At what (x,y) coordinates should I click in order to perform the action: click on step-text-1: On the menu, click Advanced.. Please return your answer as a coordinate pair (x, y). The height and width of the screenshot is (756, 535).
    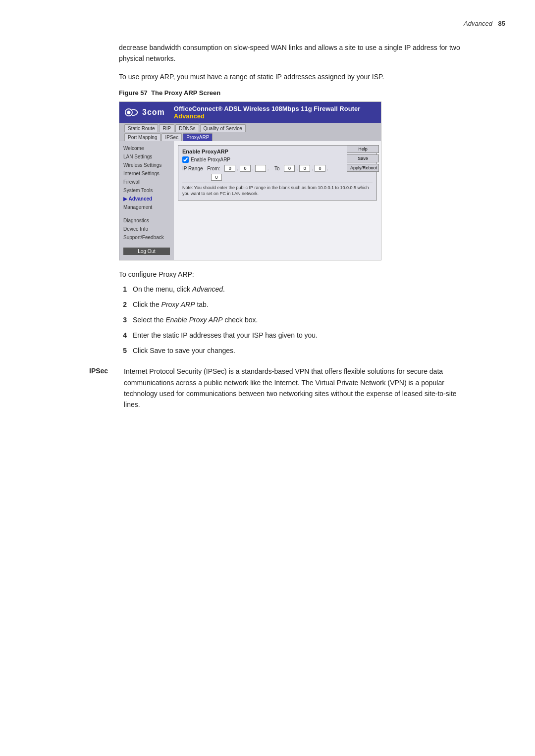
    Looking at the image, I should click on (179, 289).